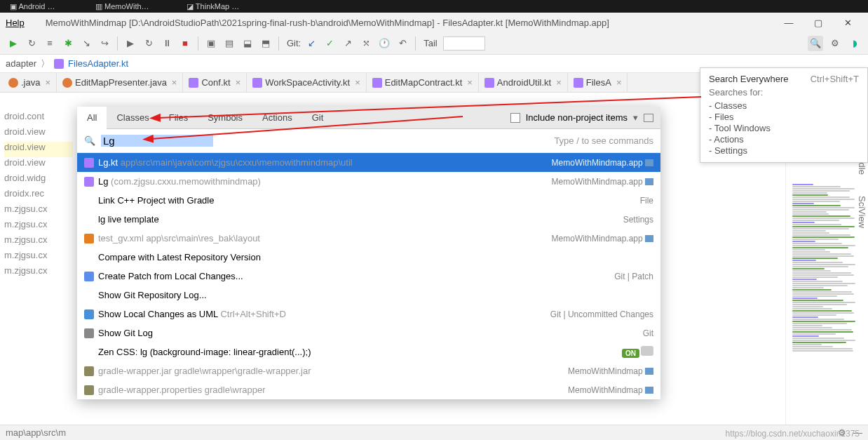 The width and height of the screenshot is (868, 440). I want to click on result-location: MemoWithMindmap, so click(611, 371).